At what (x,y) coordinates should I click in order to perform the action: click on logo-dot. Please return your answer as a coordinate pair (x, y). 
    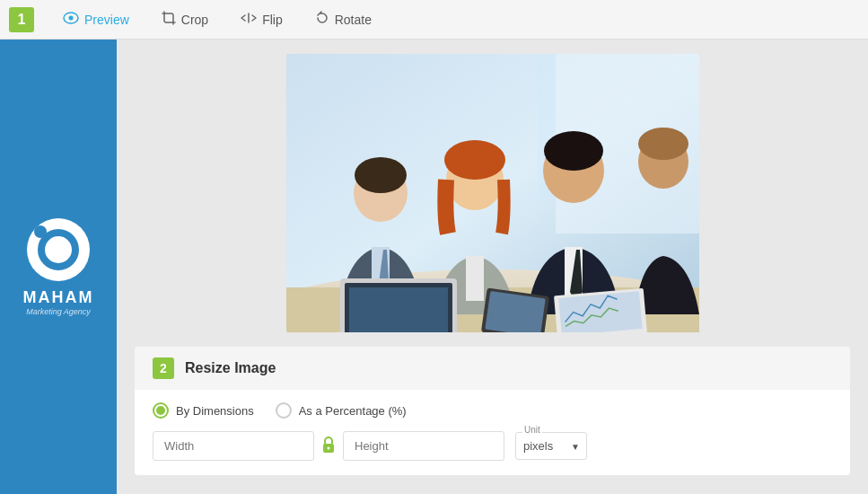
    Looking at the image, I should click on (40, 232).